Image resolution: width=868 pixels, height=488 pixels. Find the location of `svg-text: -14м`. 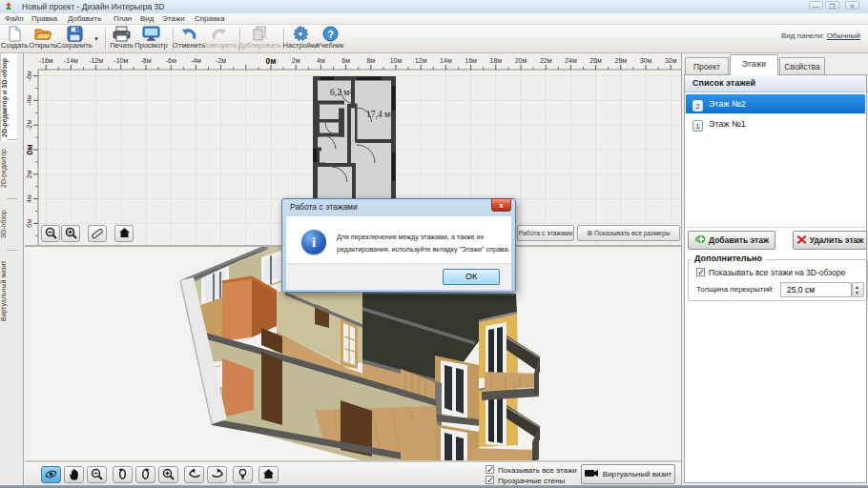

svg-text: -14м is located at coordinates (71, 61).